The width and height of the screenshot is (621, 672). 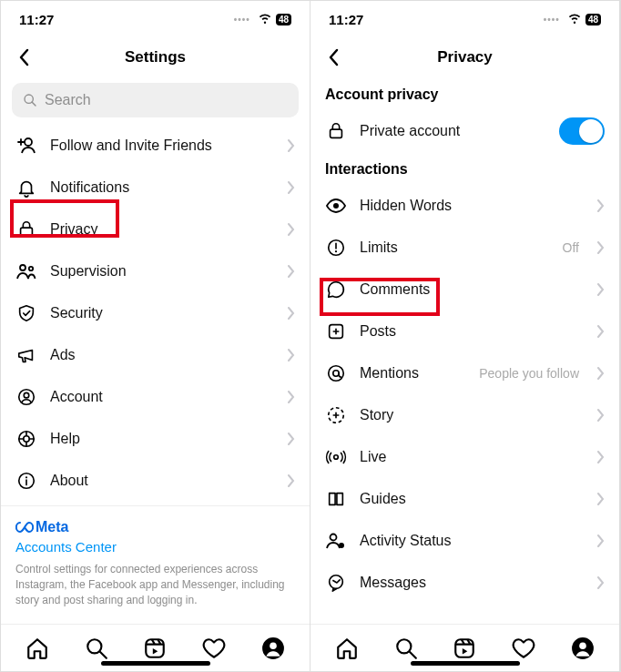 I want to click on page-title: Settings, so click(x=155, y=57).